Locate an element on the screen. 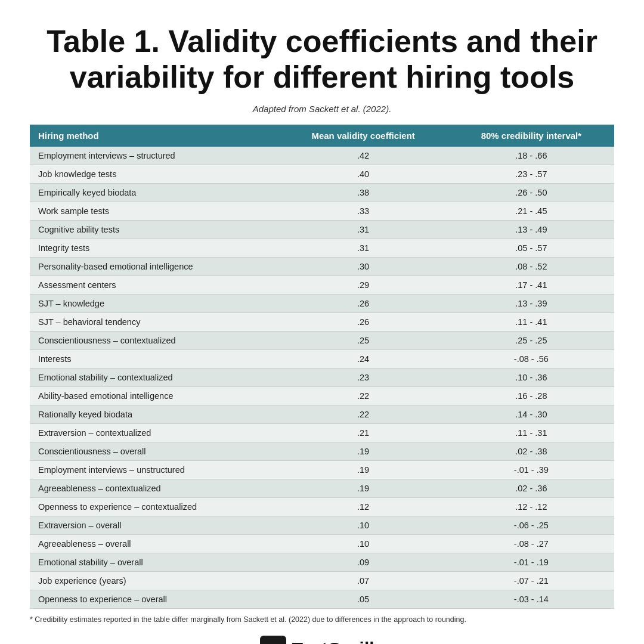 Image resolution: width=644 pixels, height=644 pixels. col-header-method: Hiring method is located at coordinates (154, 136).